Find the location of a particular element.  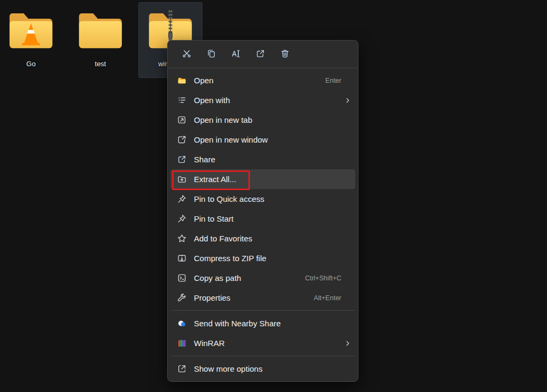

favorite-icon is located at coordinates (182, 239).